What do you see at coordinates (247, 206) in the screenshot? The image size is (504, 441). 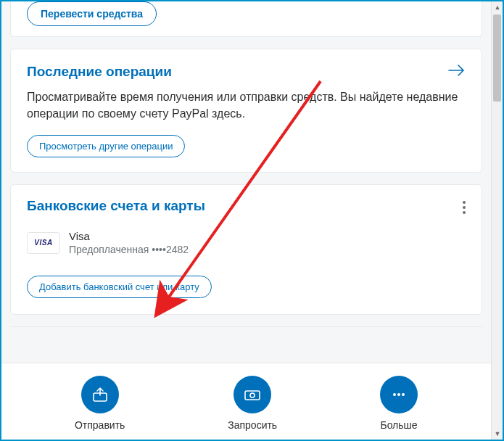 I see `wallet-title: Банковские счета и карты` at bounding box center [247, 206].